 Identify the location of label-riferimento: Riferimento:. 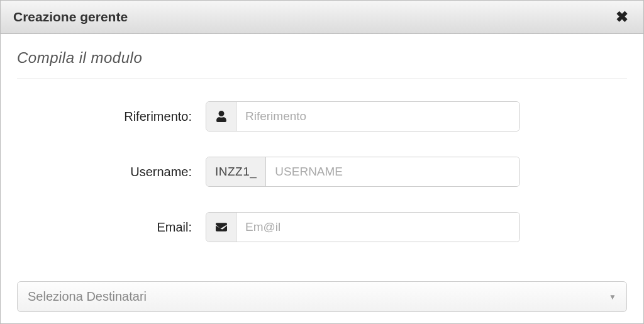
(111, 117).